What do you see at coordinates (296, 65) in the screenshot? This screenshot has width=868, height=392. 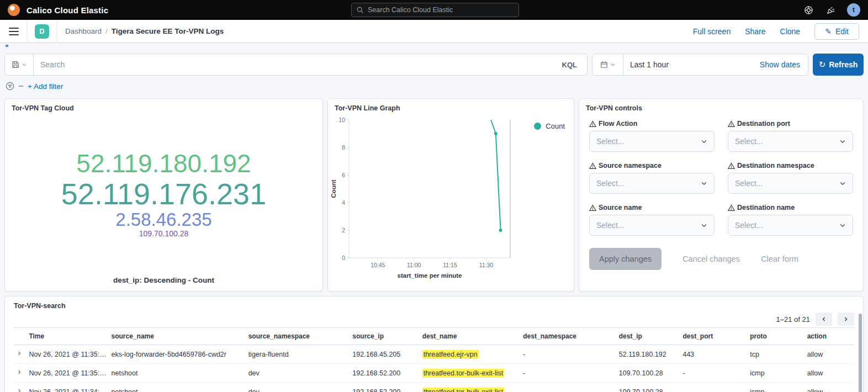 I see `search-query-group: KQL` at bounding box center [296, 65].